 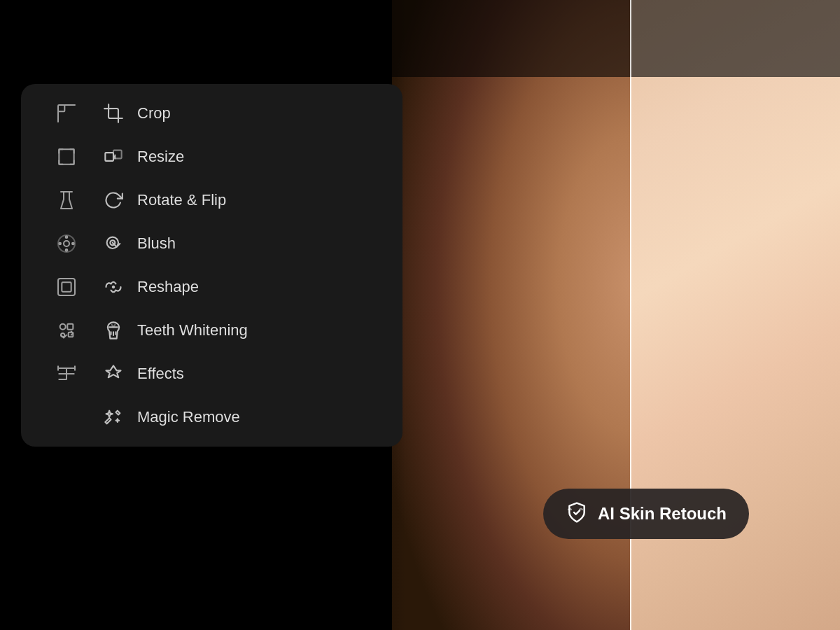 What do you see at coordinates (577, 514) in the screenshot?
I see `ai-retouch-icon` at bounding box center [577, 514].